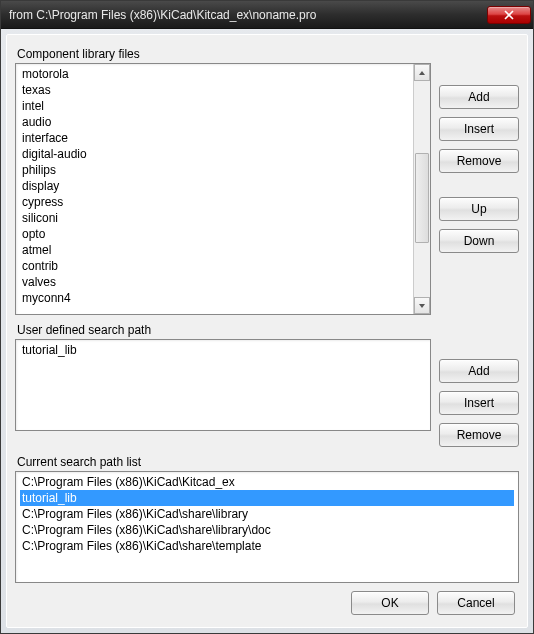 This screenshot has width=534, height=634. What do you see at coordinates (223, 170) in the screenshot?
I see `list-item: philips` at bounding box center [223, 170].